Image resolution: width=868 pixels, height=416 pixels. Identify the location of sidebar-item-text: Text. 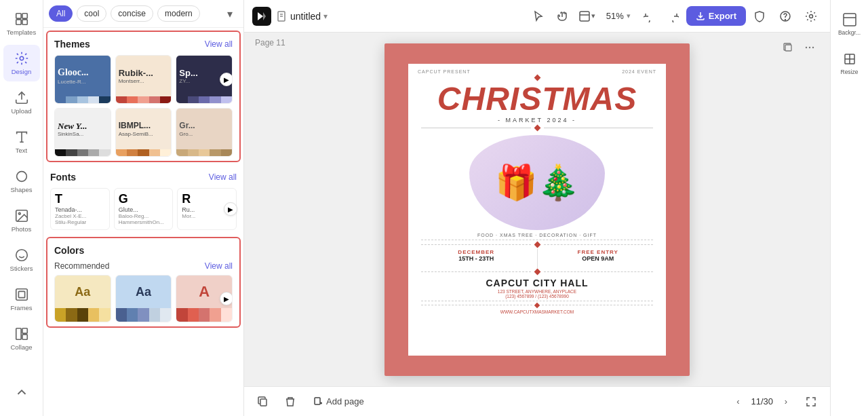
(22, 142).